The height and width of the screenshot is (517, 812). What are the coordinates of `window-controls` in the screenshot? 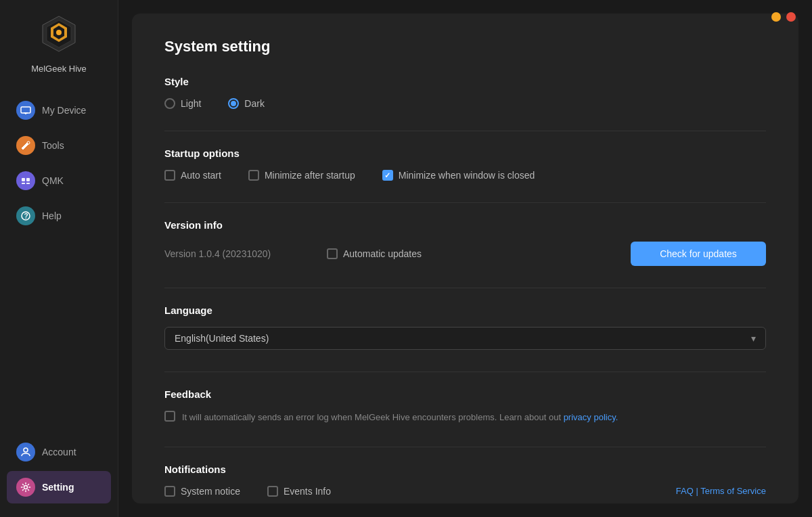 It's located at (784, 17).